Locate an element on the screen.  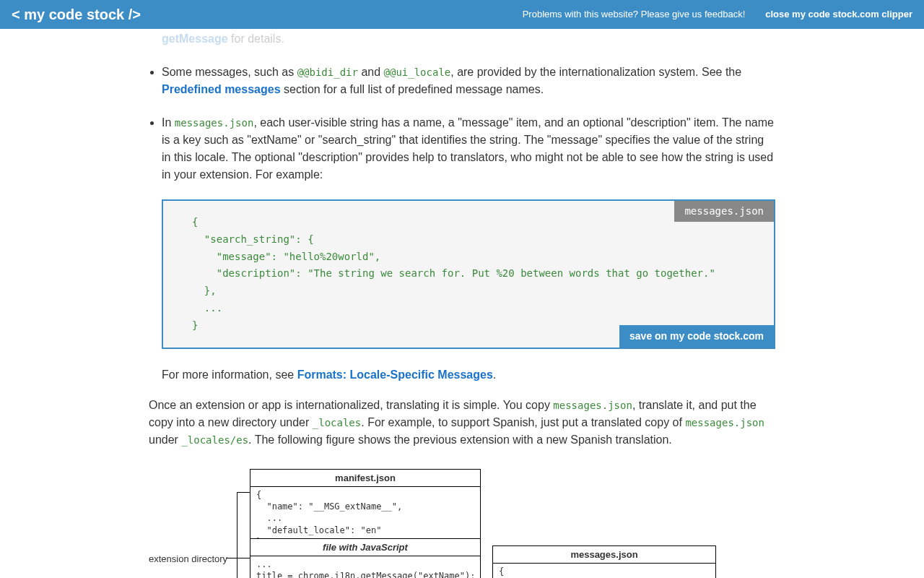
figure-box-content: ... title = chrome.i18n.getMessage("extN… is located at coordinates (365, 567).